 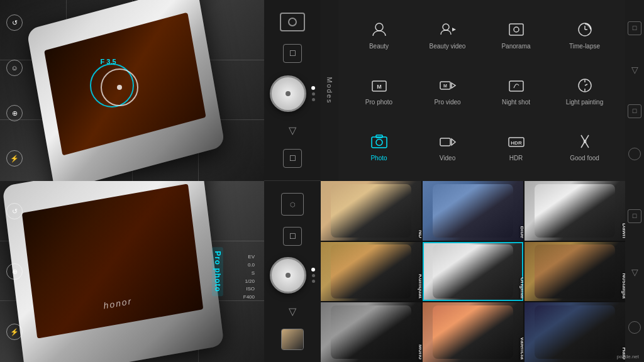 I want to click on mode-video: Video, so click(x=448, y=147).